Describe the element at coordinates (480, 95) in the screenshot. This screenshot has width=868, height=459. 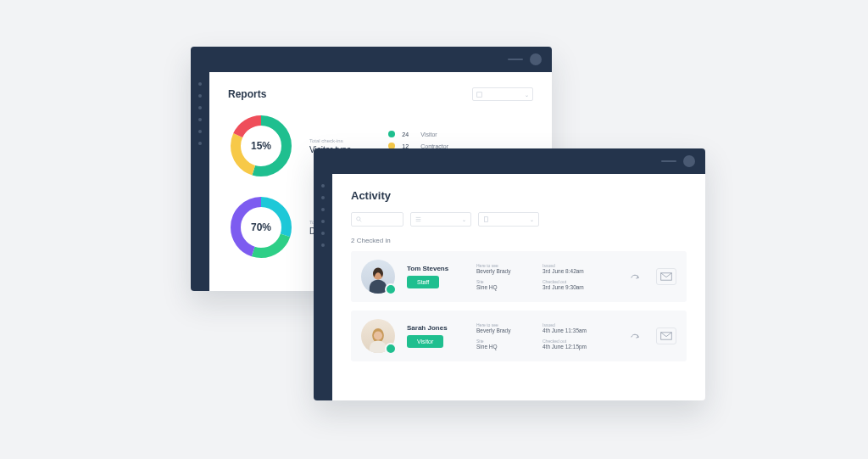
I see `filter-icon` at that location.